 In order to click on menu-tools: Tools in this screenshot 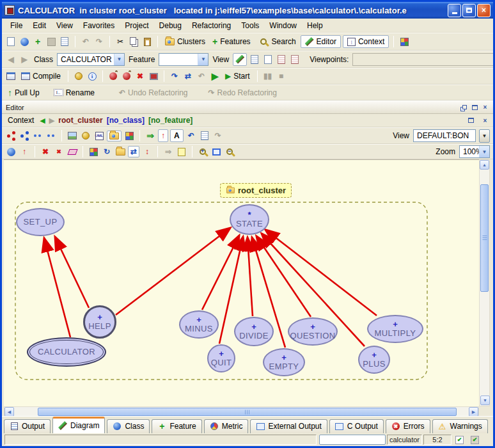, I will do `click(250, 26)`.